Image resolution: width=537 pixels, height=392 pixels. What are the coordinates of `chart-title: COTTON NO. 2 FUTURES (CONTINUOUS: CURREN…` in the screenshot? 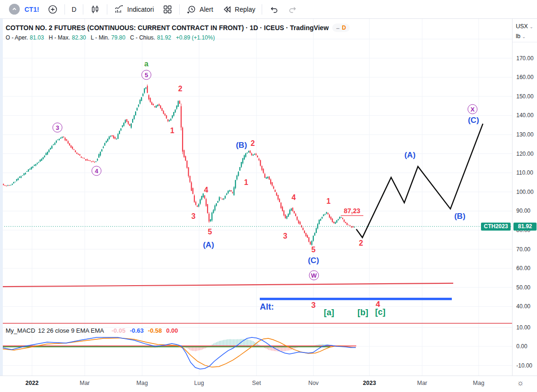 It's located at (167, 28).